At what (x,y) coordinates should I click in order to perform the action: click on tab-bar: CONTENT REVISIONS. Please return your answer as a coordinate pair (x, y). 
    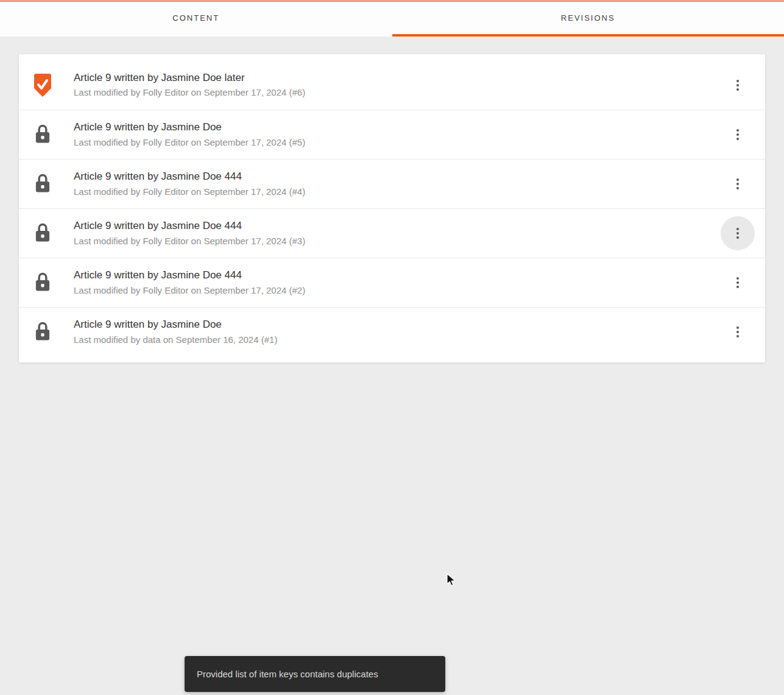
    Looking at the image, I should click on (392, 19).